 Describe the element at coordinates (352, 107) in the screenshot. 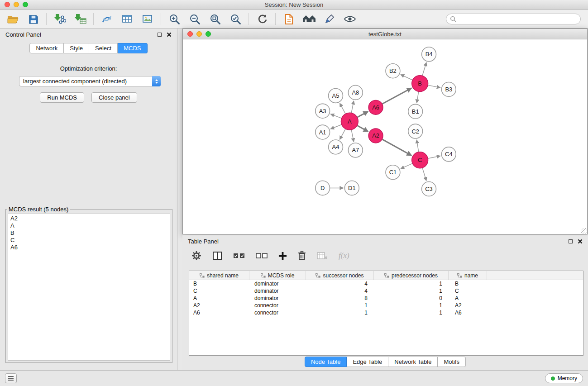

I see `graph-edge-A-A8` at that location.